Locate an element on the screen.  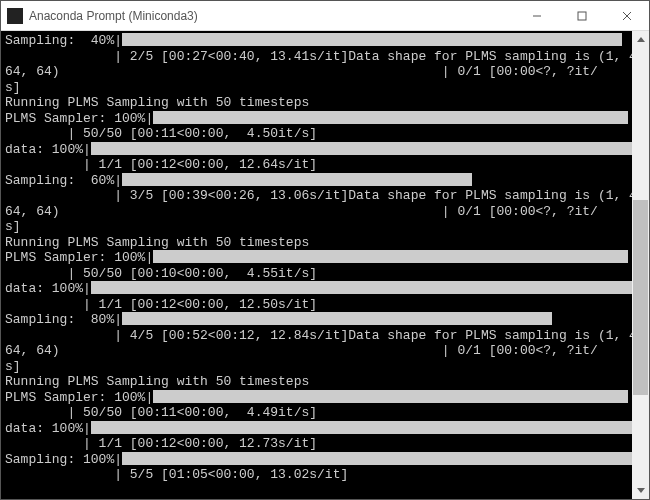
log-line: | 4/5 [00:52<00:12, 12.84s/it]Data shape… is located at coordinates (318, 336).